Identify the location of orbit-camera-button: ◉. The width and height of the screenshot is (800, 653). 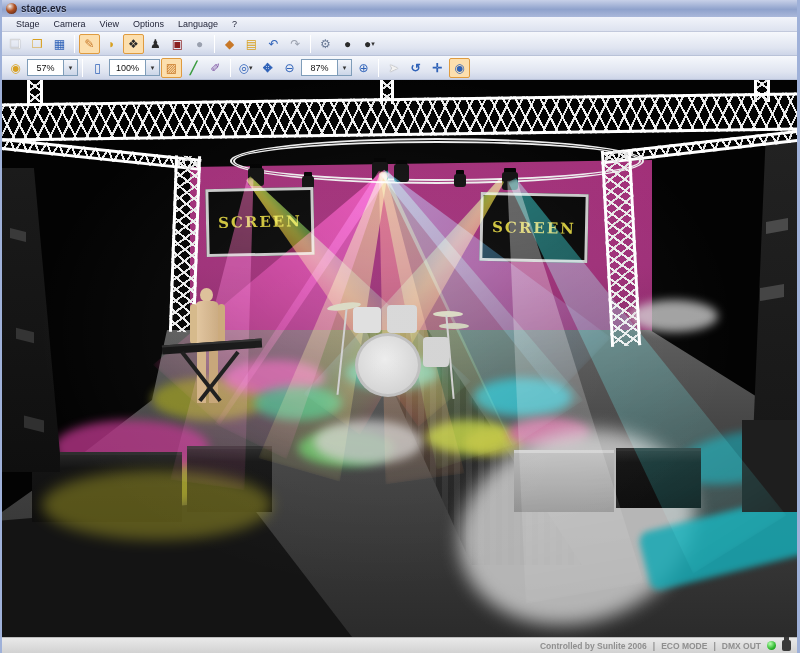
(460, 68).